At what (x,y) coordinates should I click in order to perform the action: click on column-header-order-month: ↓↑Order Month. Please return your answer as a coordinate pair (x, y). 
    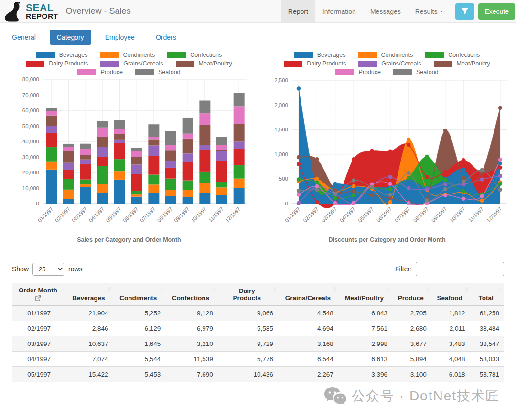
    Looking at the image, I should click on (39, 294).